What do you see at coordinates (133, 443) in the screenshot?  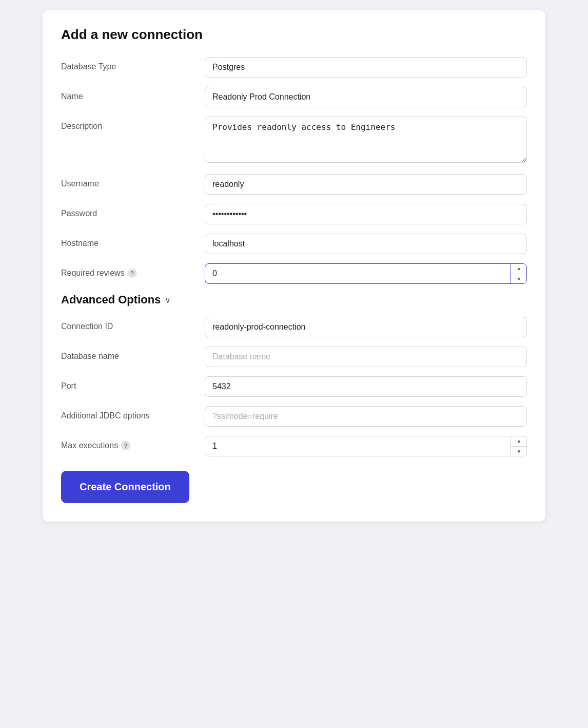 I see `max-executions-label: Max executions ?` at bounding box center [133, 443].